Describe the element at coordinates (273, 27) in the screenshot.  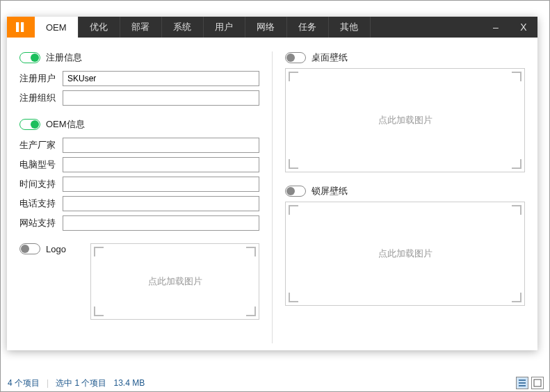
I see `tab-bar: OEM 优化 部署 系统 用户 网络 任务 其他 – X` at that location.